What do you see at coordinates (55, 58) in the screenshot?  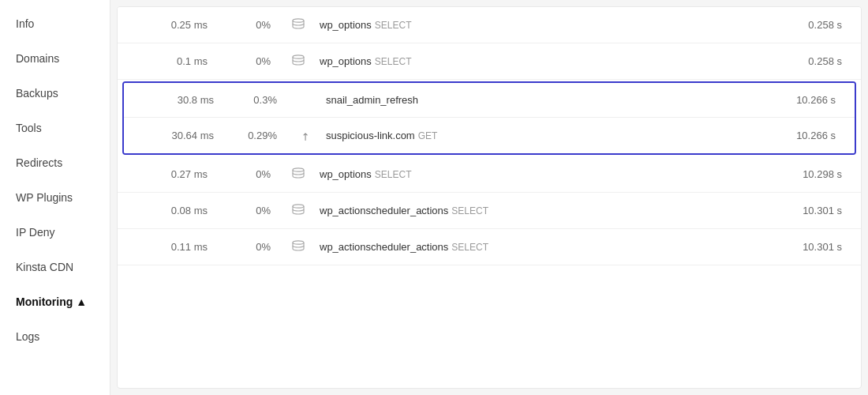 I see `sidebar-item-domains: Domains` at bounding box center [55, 58].